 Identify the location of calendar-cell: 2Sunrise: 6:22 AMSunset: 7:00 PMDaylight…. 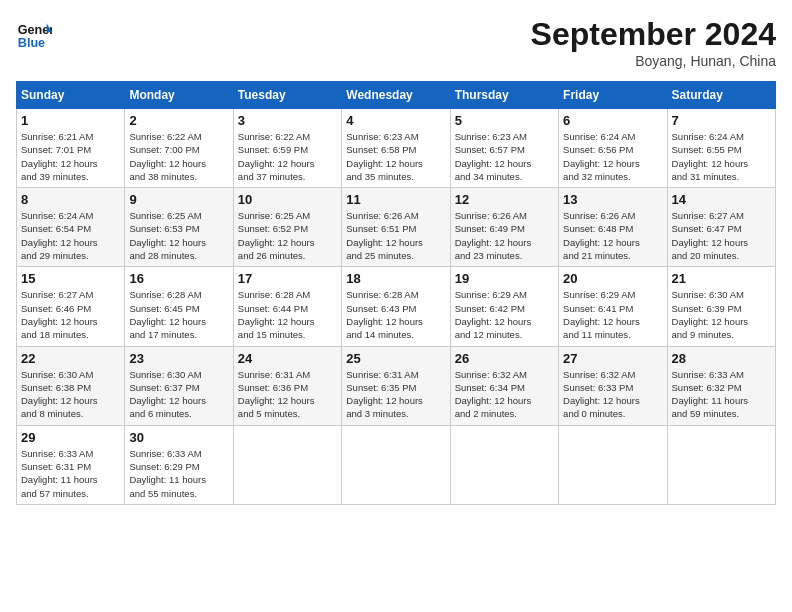
(179, 148).